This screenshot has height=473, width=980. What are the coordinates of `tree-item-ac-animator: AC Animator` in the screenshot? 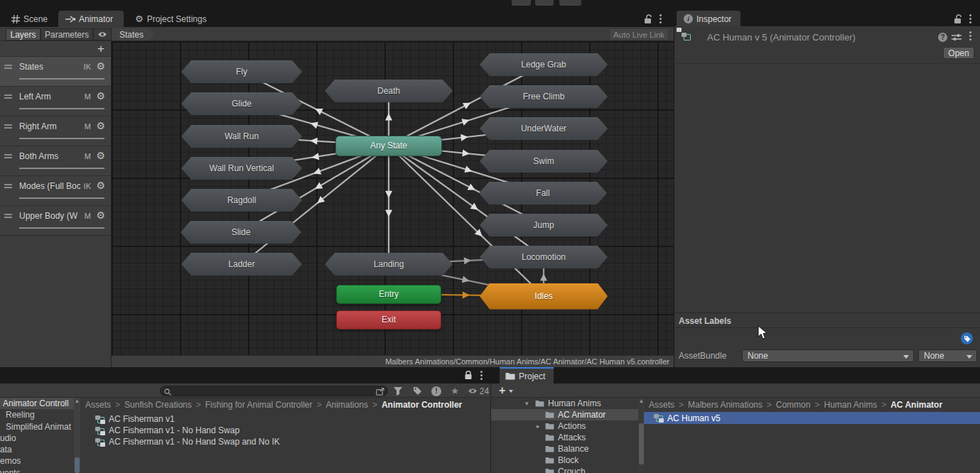 It's located at (564, 415).